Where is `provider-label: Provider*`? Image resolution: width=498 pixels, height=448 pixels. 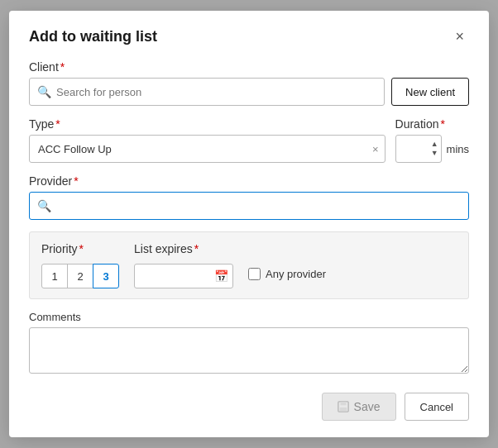 provider-label: Provider* is located at coordinates (249, 181).